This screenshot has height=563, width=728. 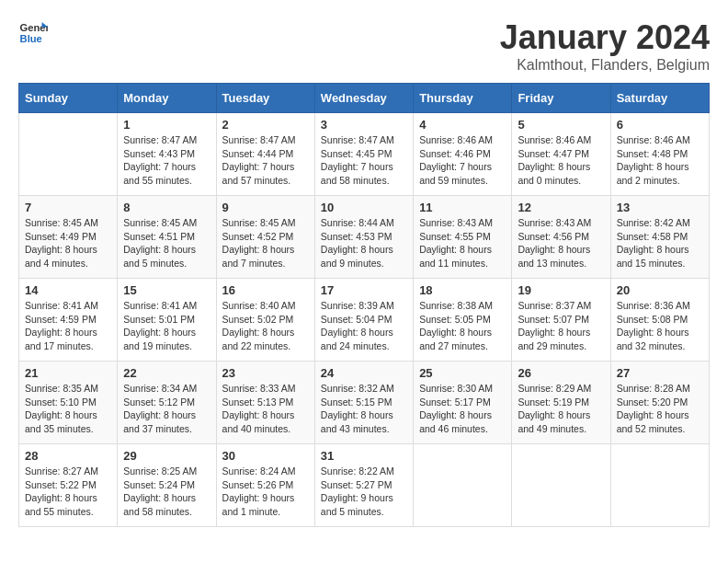 I want to click on day-number: 18, so click(x=462, y=291).